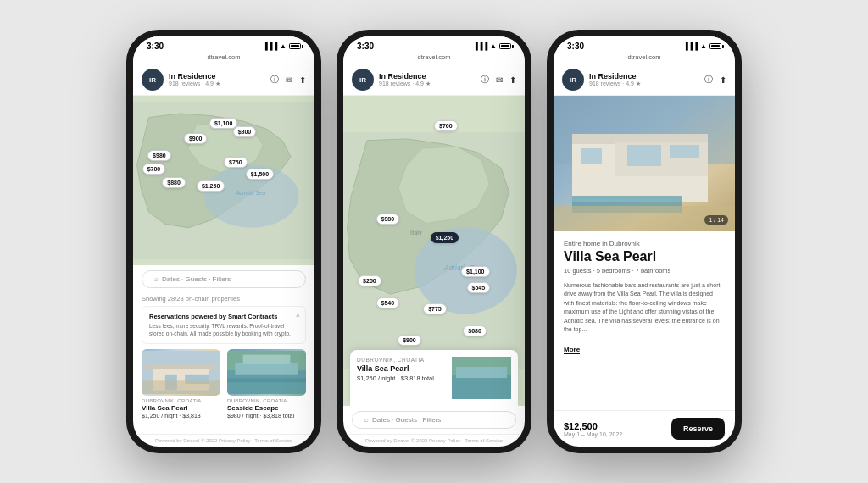 This screenshot has height=483, width=868. Describe the element at coordinates (498, 80) in the screenshot. I see `header-icons-2: ⓘ ✉ ⬆` at that location.